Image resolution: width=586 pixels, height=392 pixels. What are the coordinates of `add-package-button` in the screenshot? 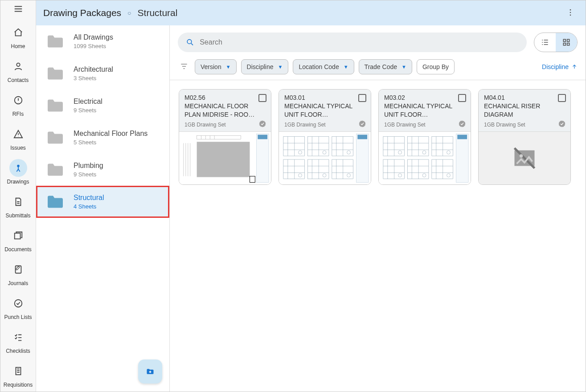 It's located at (150, 372).